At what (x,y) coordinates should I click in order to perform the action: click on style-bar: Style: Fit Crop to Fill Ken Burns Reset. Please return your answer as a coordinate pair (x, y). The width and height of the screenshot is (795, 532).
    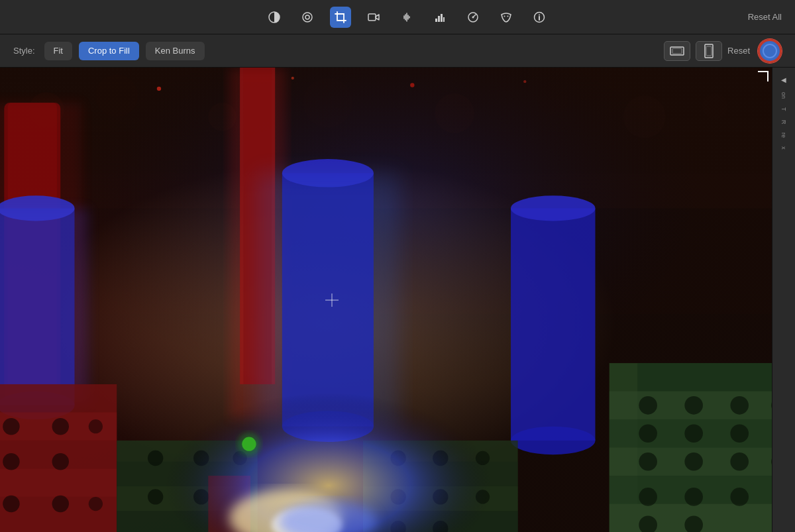
    Looking at the image, I should click on (398, 51).